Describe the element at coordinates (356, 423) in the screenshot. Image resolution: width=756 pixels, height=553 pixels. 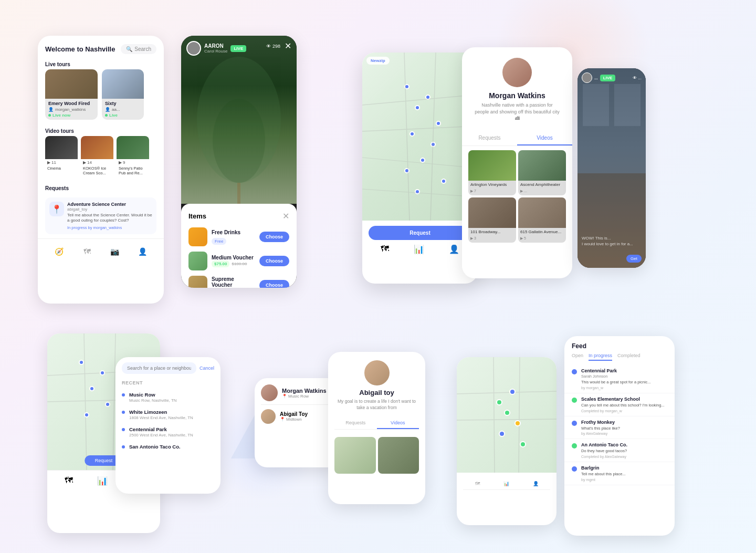
I see `pd-tab-requests: Requests` at that location.